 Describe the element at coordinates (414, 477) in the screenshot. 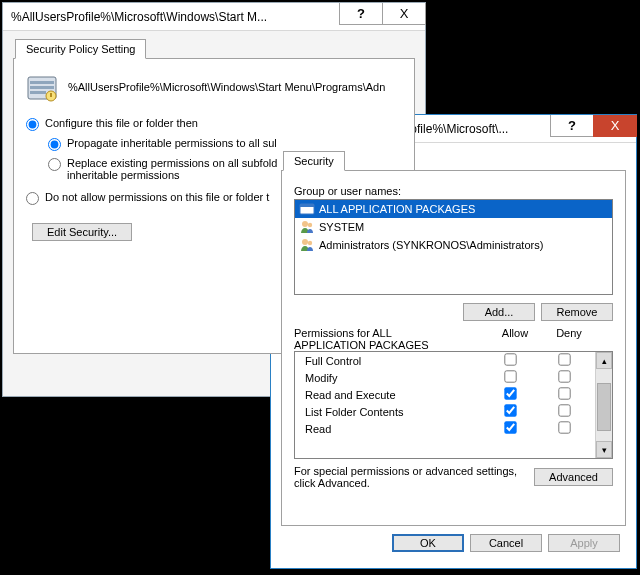

I see `advanced-footnote: For special permissions or advanced sett…` at that location.